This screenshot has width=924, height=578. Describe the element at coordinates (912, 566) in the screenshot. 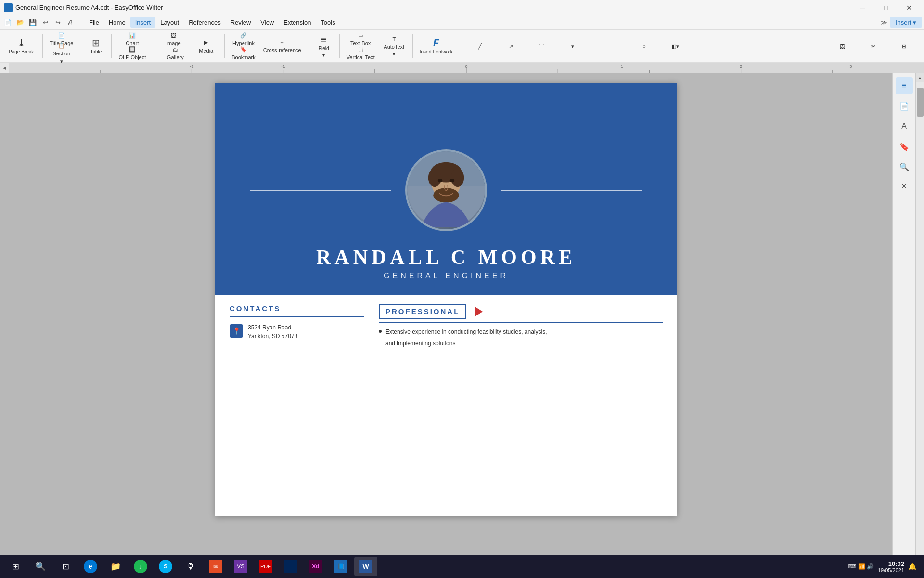

I see `notification-button: 🔔` at that location.